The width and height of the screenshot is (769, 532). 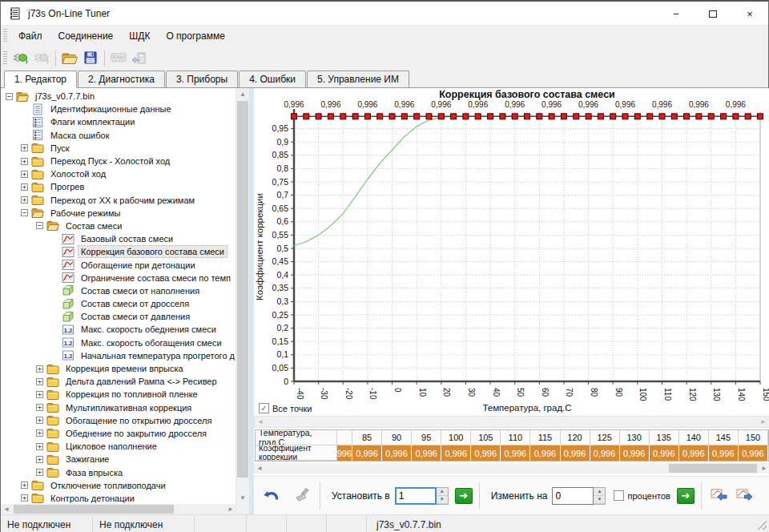 What do you see at coordinates (108, 486) in the screenshot?
I see `tree-item-label: Отключение топливоподачи` at bounding box center [108, 486].